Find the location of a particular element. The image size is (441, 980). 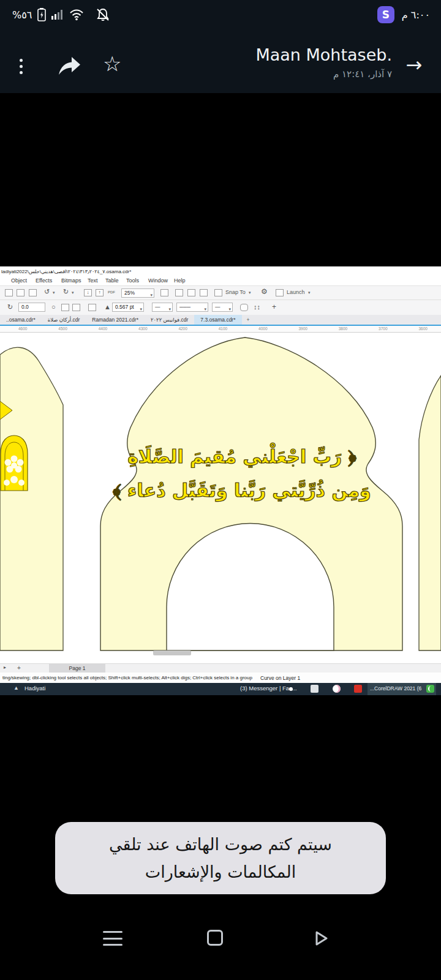

messenger-tab-label: (3) Messenger | Fac... is located at coordinates (268, 688).